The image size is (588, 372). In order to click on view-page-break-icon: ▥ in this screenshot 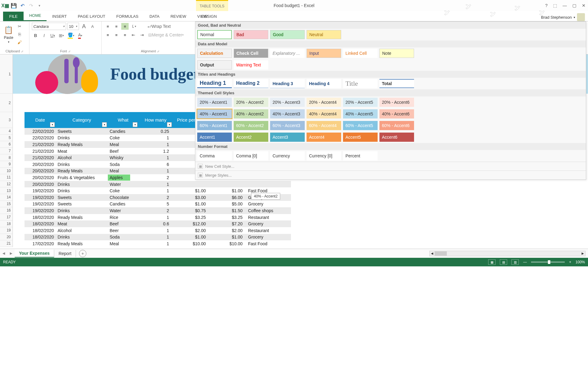, I will do `click(515, 262)`.